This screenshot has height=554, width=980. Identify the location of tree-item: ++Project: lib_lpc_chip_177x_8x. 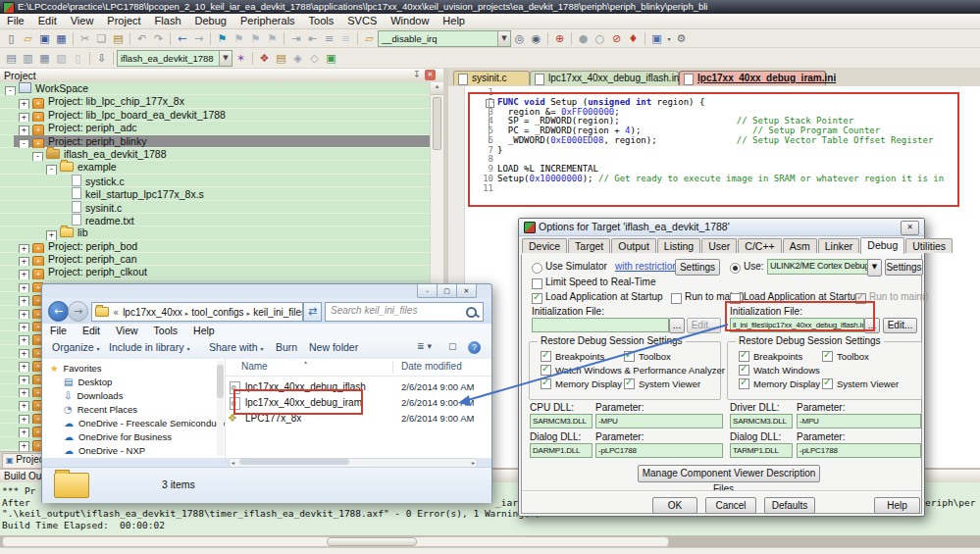
(222, 101).